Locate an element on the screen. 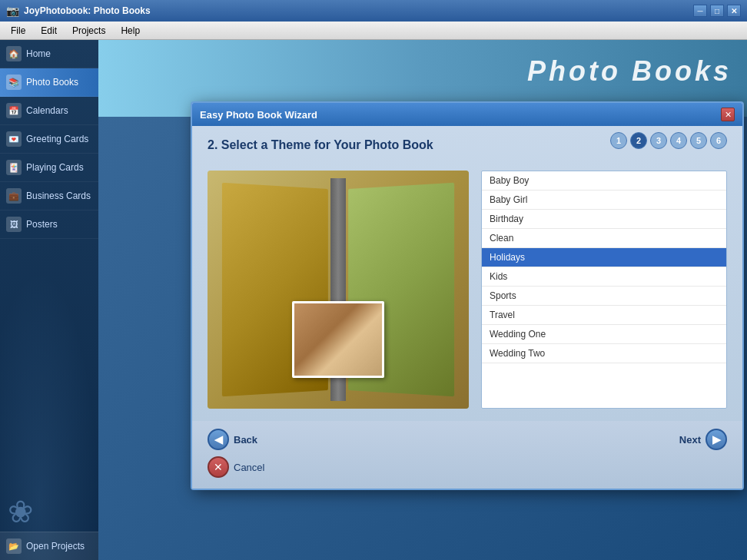 This screenshot has width=747, height=560. next-icon: ▶ is located at coordinates (716, 439).